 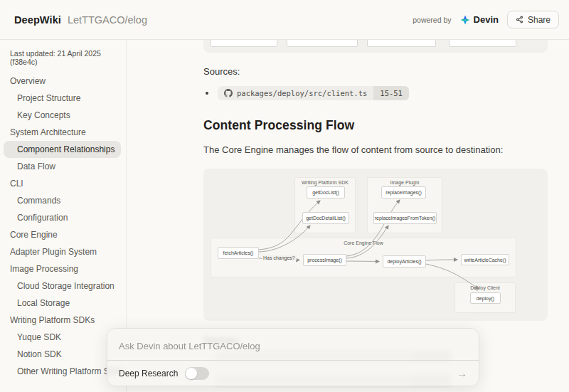 I want to click on previous-diagram-partial, so click(x=376, y=46).